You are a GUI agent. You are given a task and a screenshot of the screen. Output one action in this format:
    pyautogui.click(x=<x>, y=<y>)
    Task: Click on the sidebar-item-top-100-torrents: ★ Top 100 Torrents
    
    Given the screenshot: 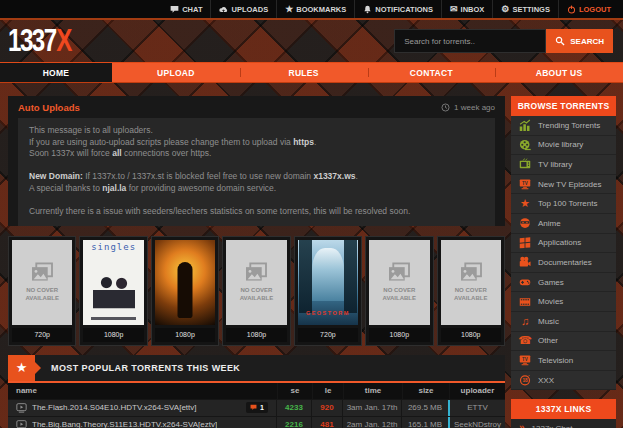 What is the action you would take?
    pyautogui.click(x=564, y=204)
    